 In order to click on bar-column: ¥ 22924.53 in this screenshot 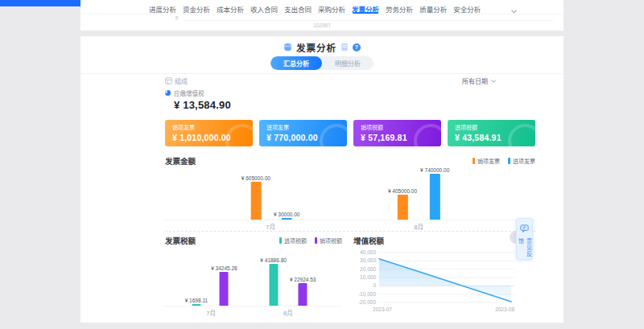, I will do `click(303, 291)`.